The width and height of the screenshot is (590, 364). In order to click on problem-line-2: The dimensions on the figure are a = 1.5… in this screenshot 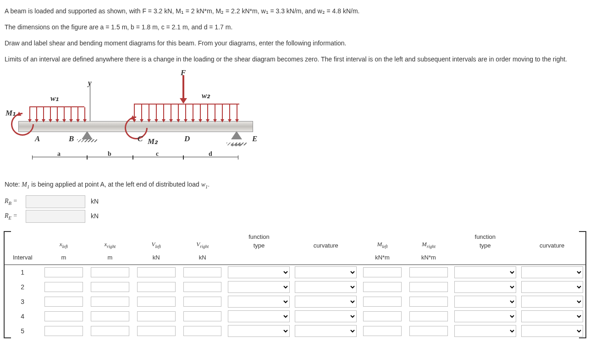, I will do `click(295, 28)`.